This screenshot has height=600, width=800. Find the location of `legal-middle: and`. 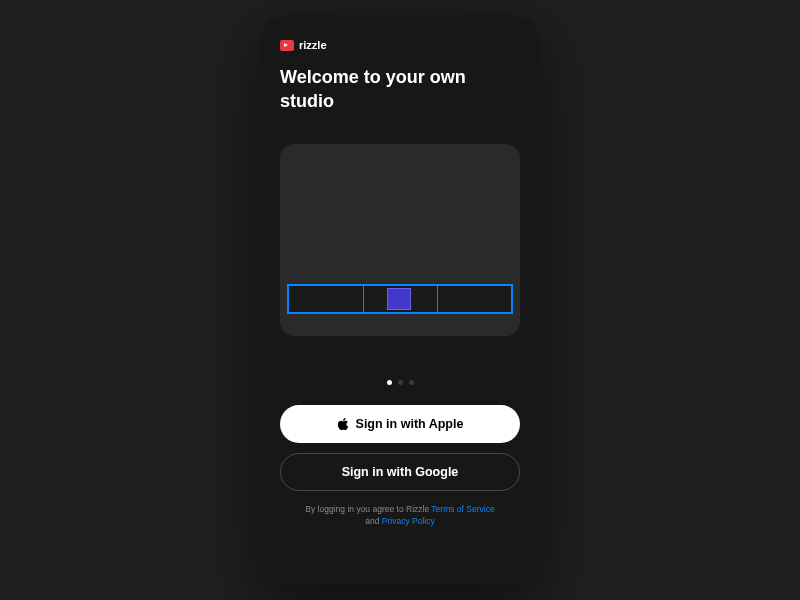

legal-middle: and is located at coordinates (374, 521).